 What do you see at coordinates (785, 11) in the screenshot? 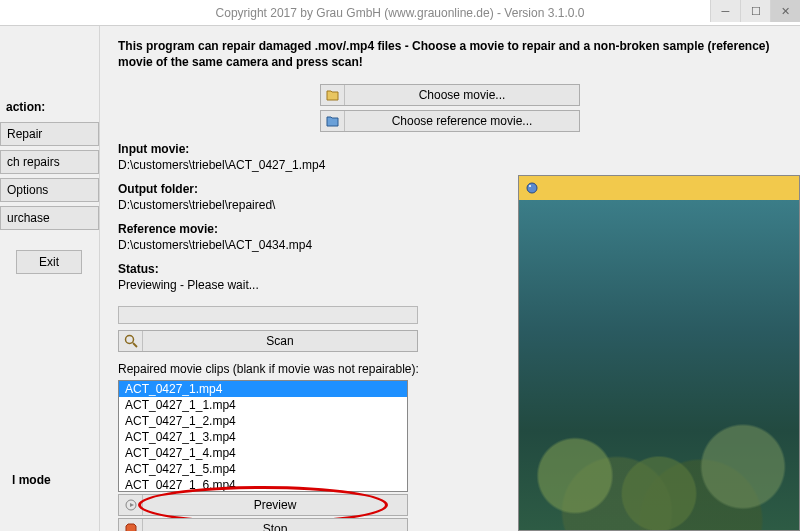
I see `close-button: ✕` at bounding box center [785, 11].